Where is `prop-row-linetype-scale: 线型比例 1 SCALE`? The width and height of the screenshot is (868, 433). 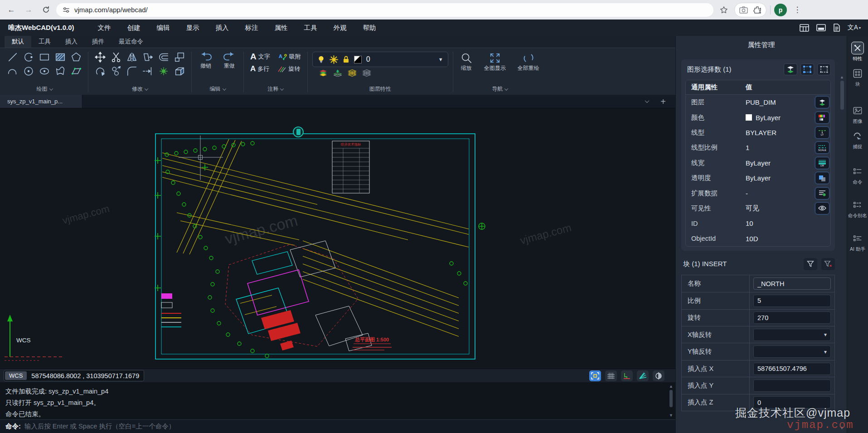 prop-row-linetype-scale: 线型比例 1 SCALE is located at coordinates (758, 148).